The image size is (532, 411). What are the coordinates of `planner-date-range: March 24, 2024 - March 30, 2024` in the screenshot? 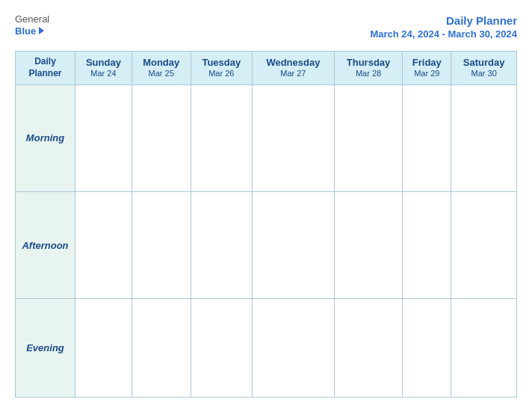 It's located at (444, 34).